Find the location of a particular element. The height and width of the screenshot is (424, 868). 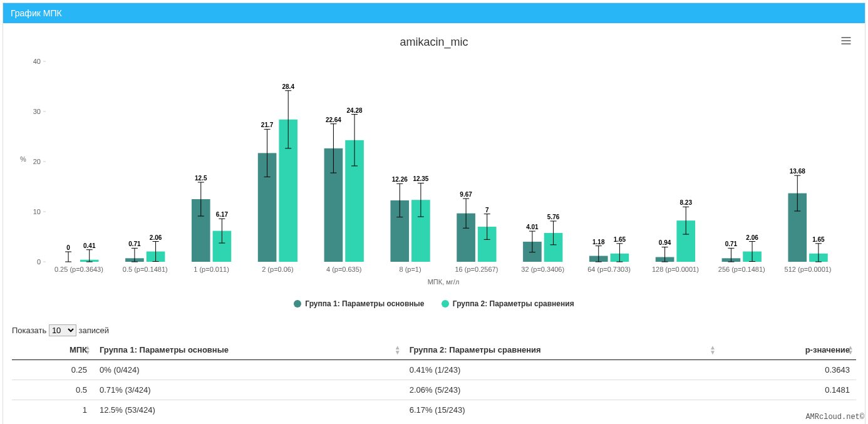

cell-g2: 6.17% (15/243) is located at coordinates (561, 410).